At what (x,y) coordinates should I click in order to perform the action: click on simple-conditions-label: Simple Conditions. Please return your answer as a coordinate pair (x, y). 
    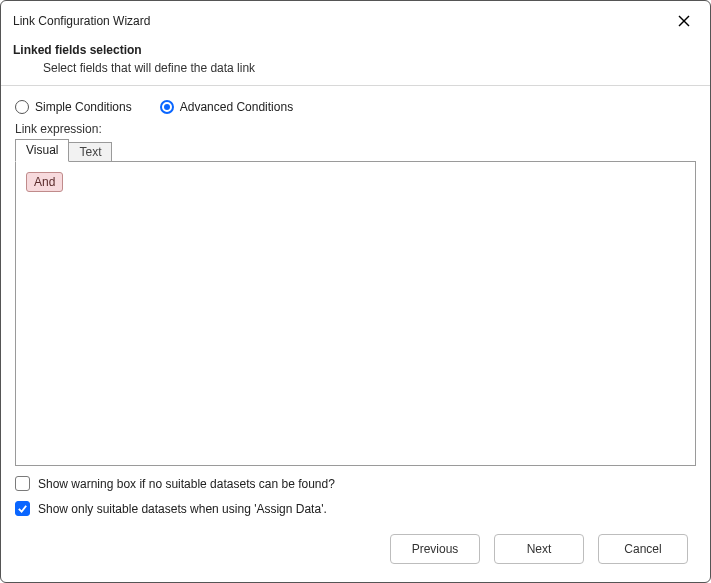
    Looking at the image, I should click on (84, 107).